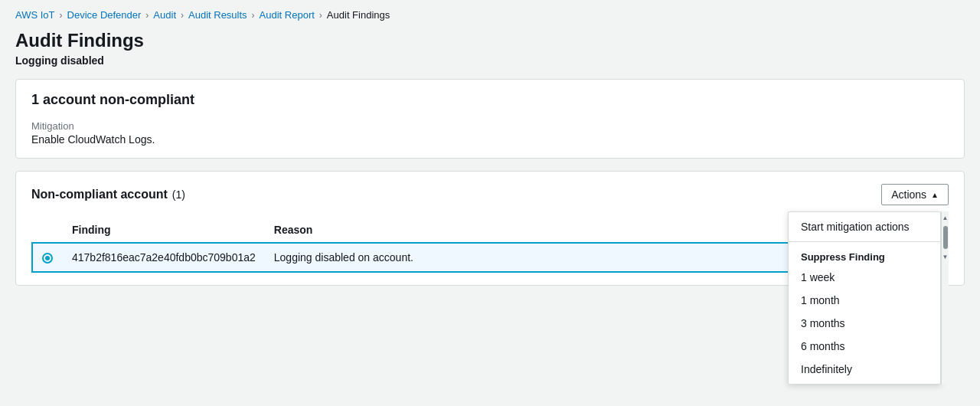  Describe the element at coordinates (164, 257) in the screenshot. I see `row-finding-cell: 417b2f816eac7a2e40fdb0bc709b01a2` at that location.